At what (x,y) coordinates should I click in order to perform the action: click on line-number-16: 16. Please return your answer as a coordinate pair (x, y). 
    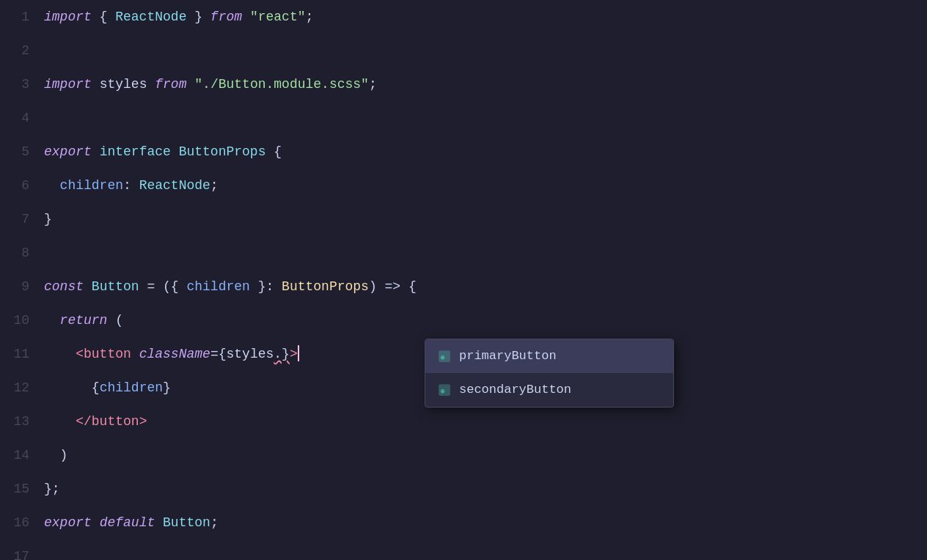
    Looking at the image, I should click on (15, 523).